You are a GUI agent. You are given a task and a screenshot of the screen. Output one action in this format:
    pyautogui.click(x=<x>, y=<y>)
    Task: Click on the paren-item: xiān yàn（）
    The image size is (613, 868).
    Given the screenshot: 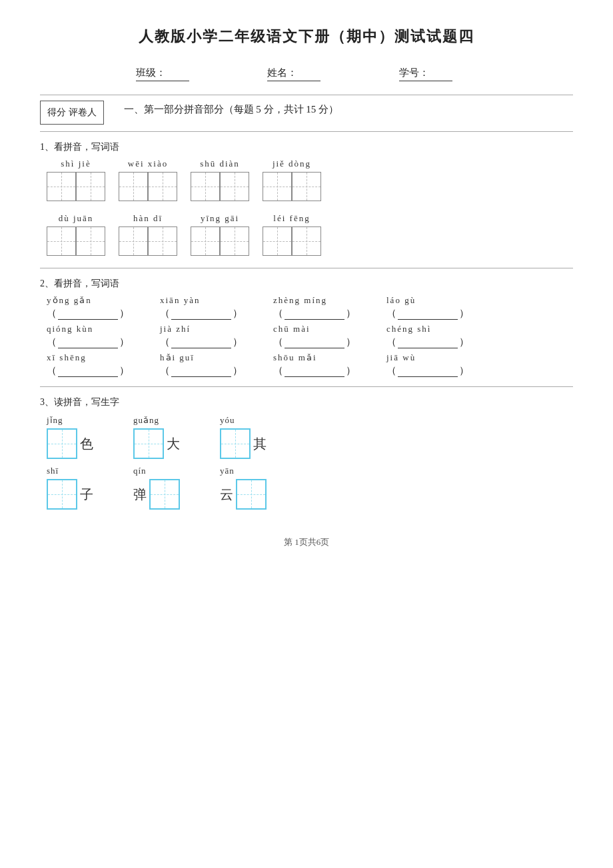 What is the action you would take?
    pyautogui.click(x=207, y=308)
    